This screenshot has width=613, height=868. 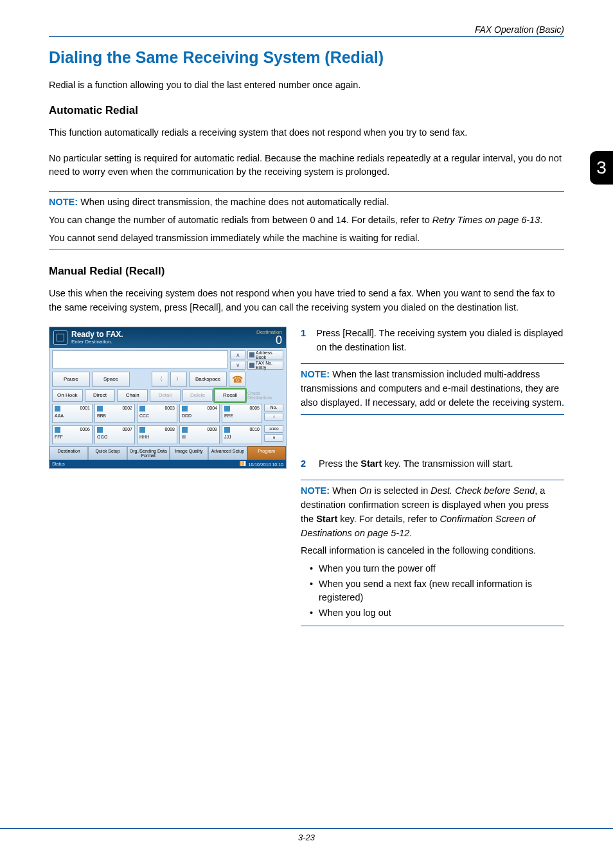 I want to click on status-label: Status, so click(x=58, y=464).